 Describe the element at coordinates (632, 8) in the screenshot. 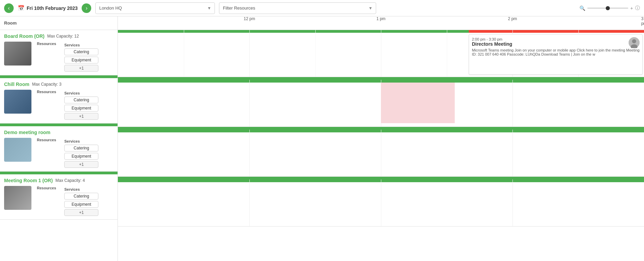

I see `zoom-in-icon: +` at that location.